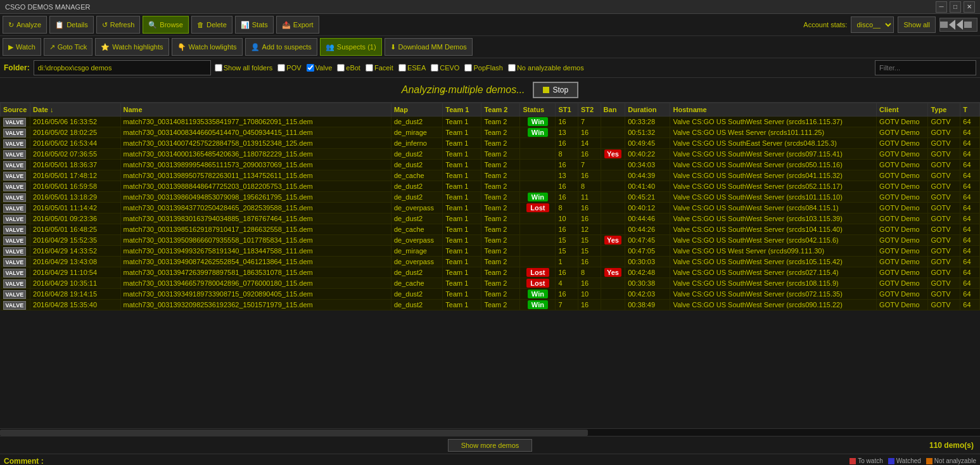 This screenshot has width=980, height=465. Describe the element at coordinates (244, 68) in the screenshot. I see `checkbox-show-all-folders: Show all folders` at that location.